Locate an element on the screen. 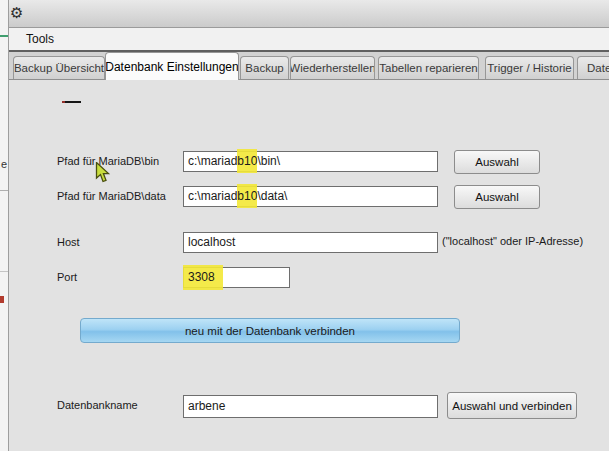 The image size is (609, 451). gear-icon: ⚙ is located at coordinates (16, 13).